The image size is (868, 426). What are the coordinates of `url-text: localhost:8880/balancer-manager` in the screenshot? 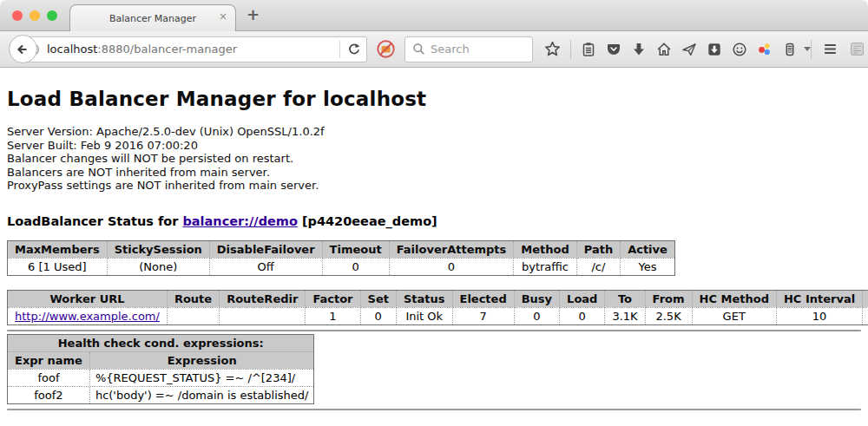 It's located at (142, 49).